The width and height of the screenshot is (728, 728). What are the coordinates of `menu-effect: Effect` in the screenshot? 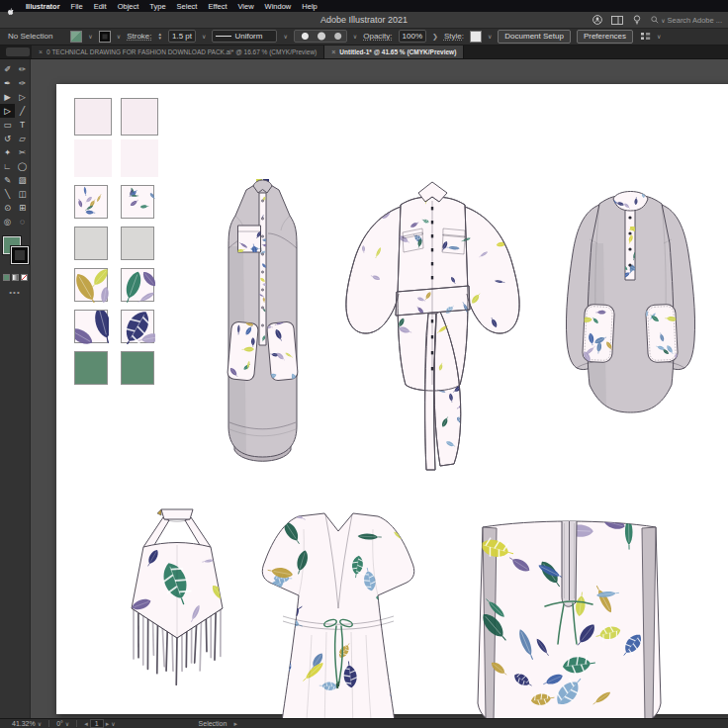 It's located at (218, 6).